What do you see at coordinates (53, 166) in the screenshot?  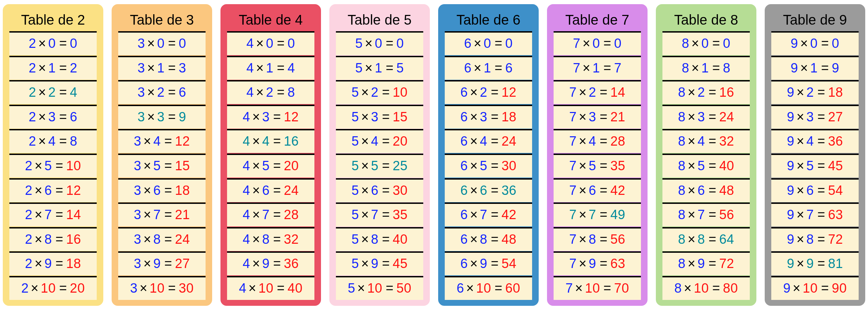 I see `table-row: 2×5=10` at bounding box center [53, 166].